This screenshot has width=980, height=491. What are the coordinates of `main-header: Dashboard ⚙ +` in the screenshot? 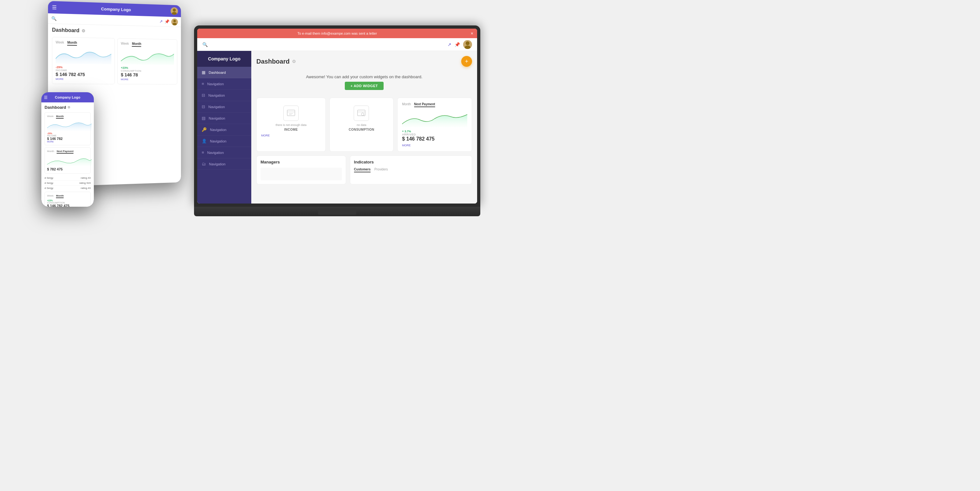 It's located at (364, 62).